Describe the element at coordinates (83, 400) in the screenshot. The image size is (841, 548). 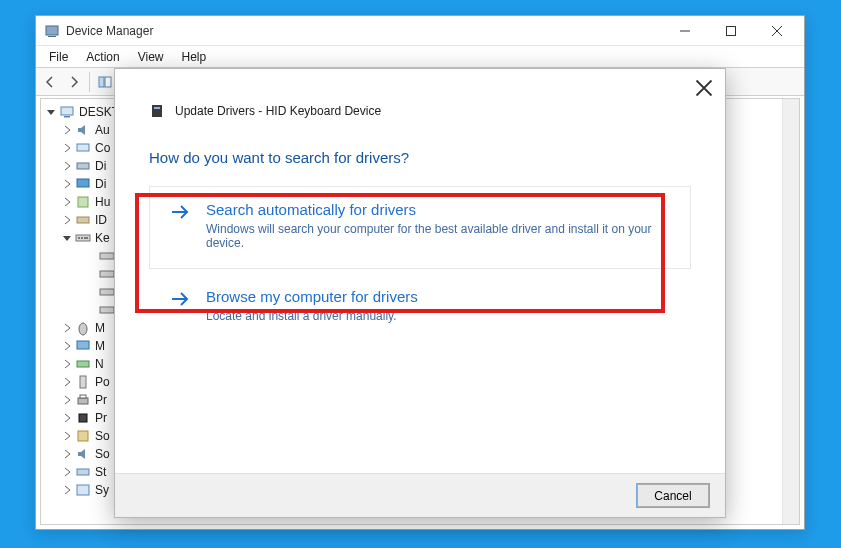
I see `print-icon` at that location.